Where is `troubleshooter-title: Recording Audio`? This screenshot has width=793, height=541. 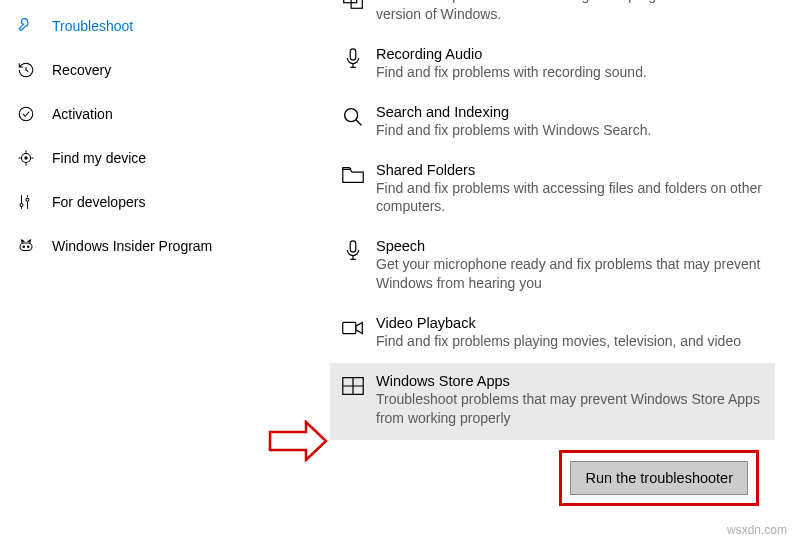
troubleshooter-title: Recording Audio is located at coordinates (570, 54).